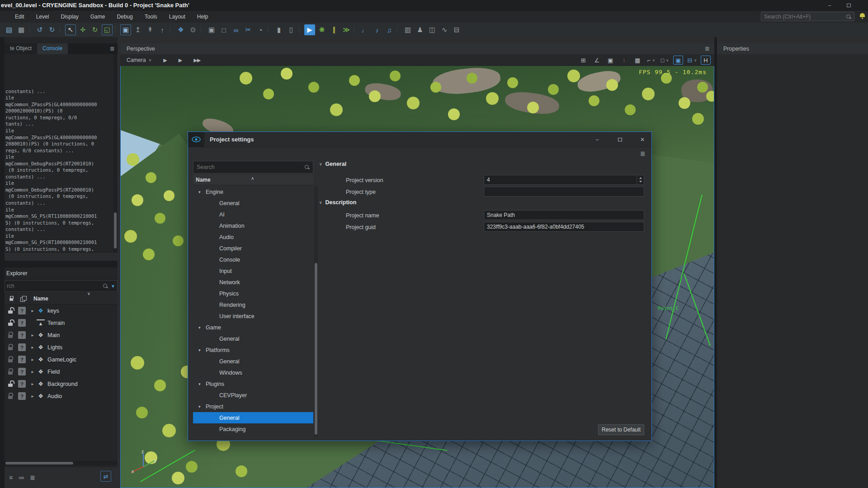 The image size is (868, 488). Describe the element at coordinates (665, 60) in the screenshot. I see `display-options-icon: □∨` at that location.